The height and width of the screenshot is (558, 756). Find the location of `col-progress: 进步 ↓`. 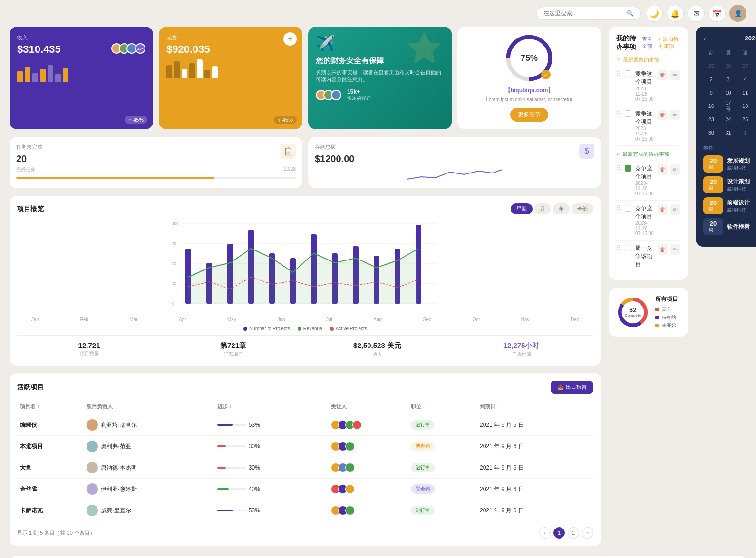

col-progress: 进步 ↓ is located at coordinates (271, 407).